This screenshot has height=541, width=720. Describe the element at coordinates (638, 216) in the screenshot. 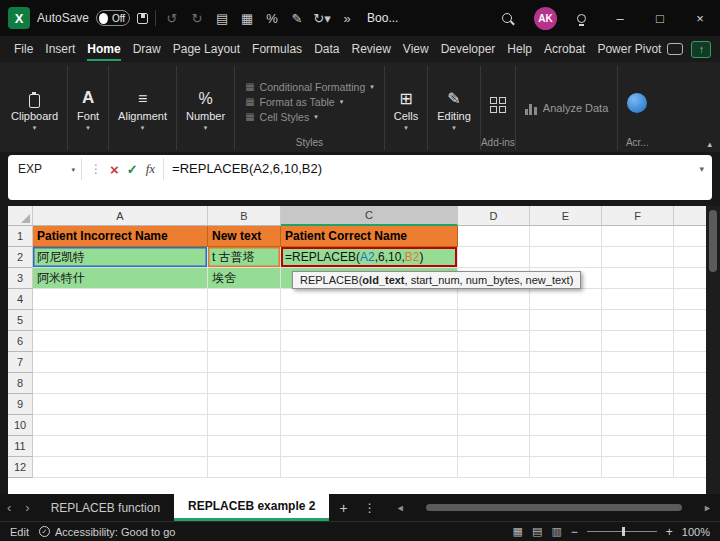

I see `column-header-f: F` at that location.